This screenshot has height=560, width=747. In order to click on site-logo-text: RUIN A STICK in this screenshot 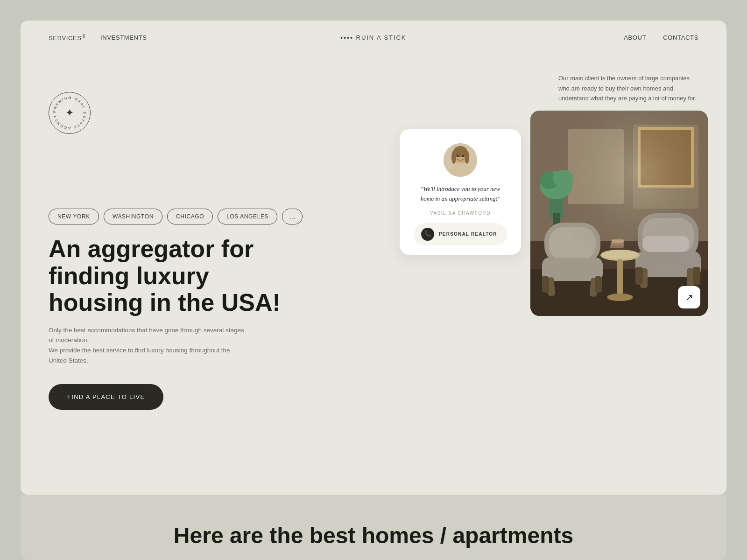, I will do `click(381, 37)`.